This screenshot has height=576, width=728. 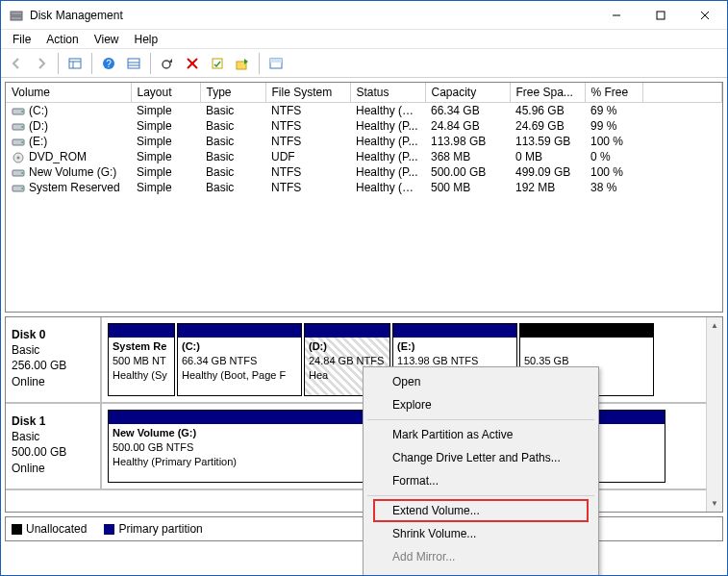 I want to click on table-row: (C:)SimpleBasicNTFSHealthy (B...66.34 GB…, so click(x=364, y=112).